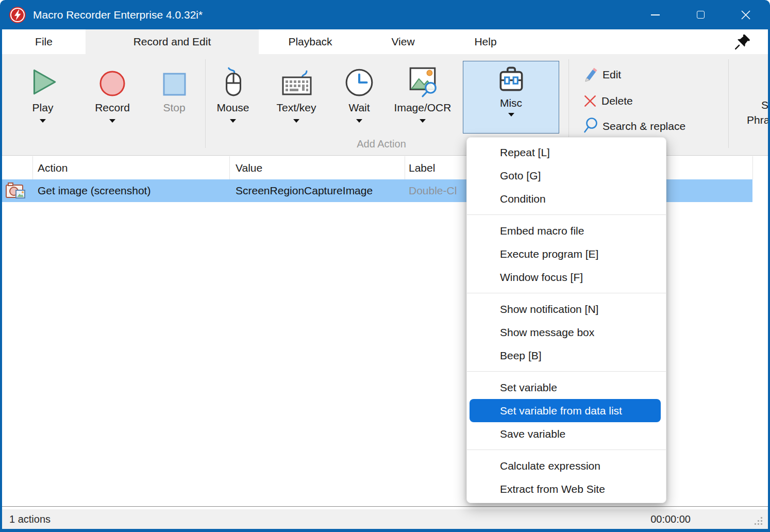 Image resolution: width=770 pixels, height=532 pixels. What do you see at coordinates (700, 15) in the screenshot?
I see `maximize-button` at bounding box center [700, 15].